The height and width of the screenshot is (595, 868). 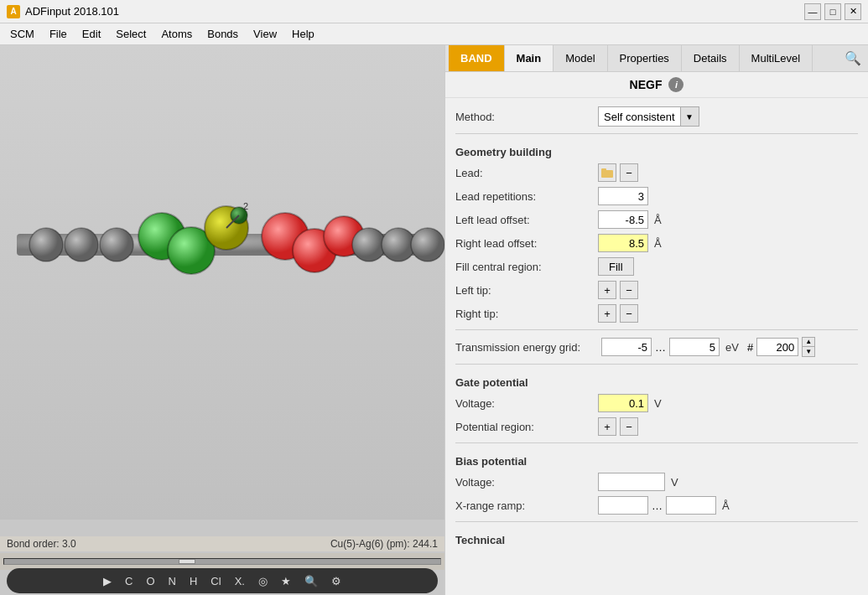 I want to click on gate-voltage-input, so click(x=623, y=403).